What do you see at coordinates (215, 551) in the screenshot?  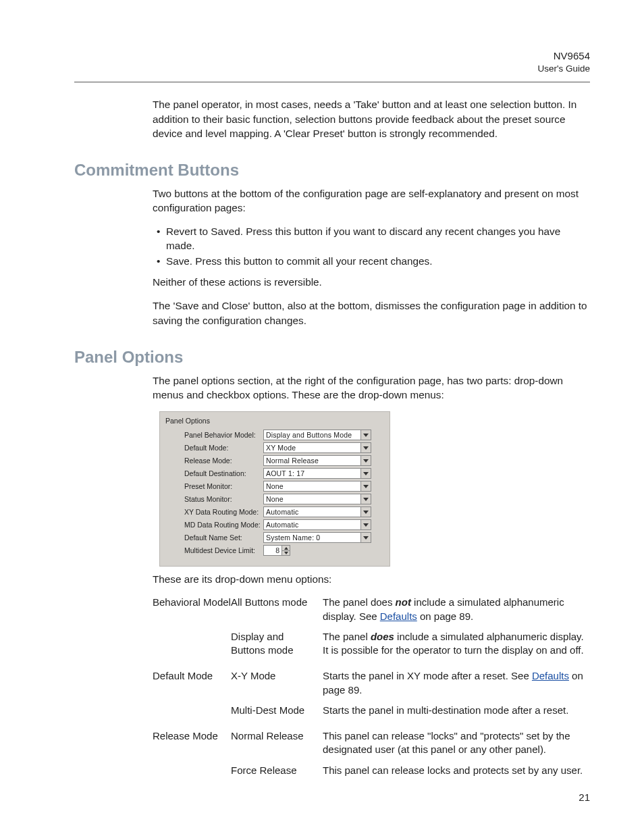 I see `po-label-multidest: Multidest Device Limit:` at bounding box center [215, 551].